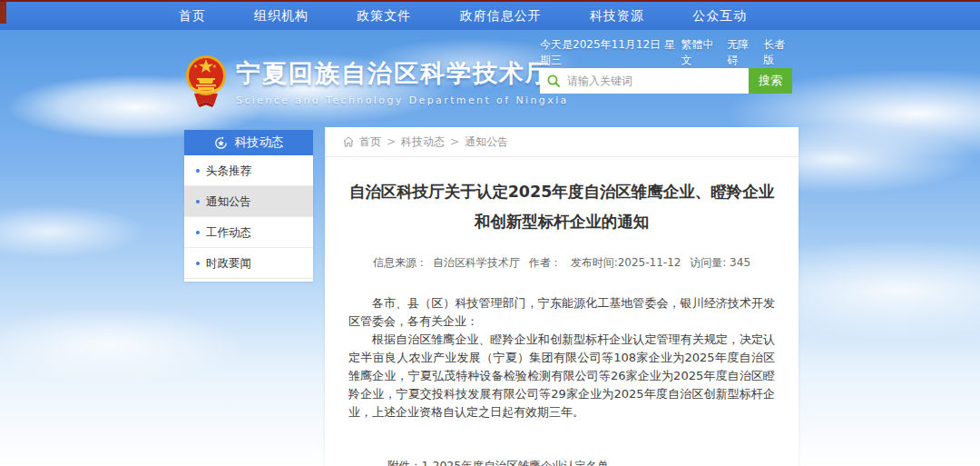  I want to click on national-emblem-logo, so click(206, 82).